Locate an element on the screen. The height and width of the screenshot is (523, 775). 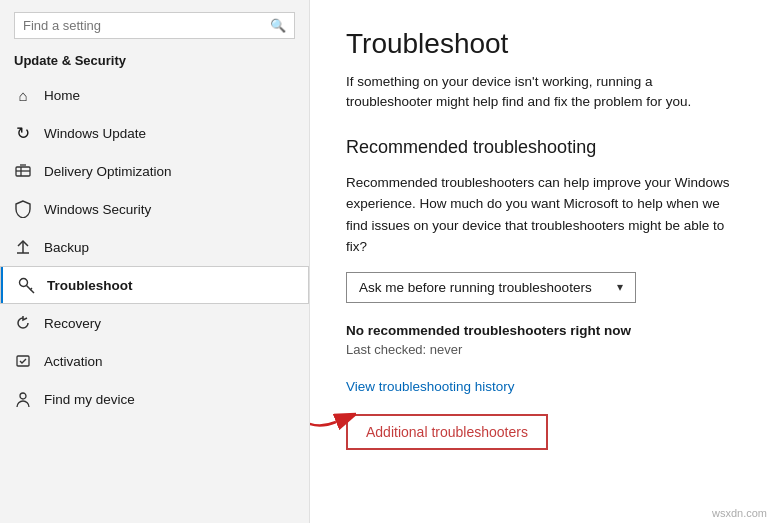
view-history-link: View troubleshooting history is located at coordinates (542, 386).